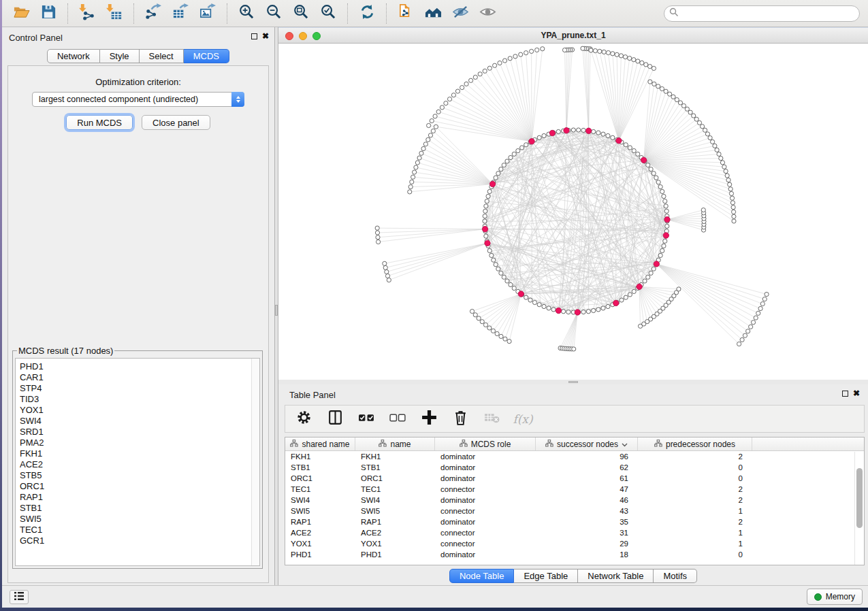 Image resolution: width=868 pixels, height=611 pixels. I want to click on close-panel-button: Close panel, so click(176, 122).